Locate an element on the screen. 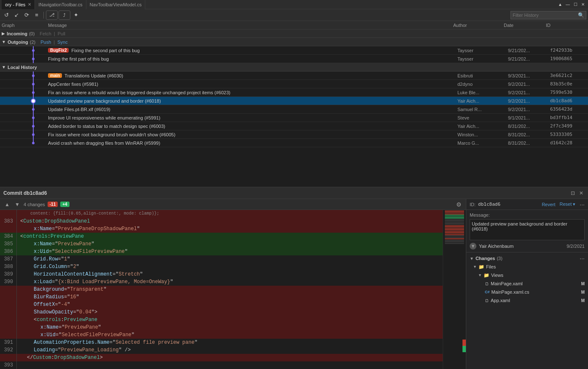 This screenshot has height=369, width=588. code-line-name2-r: x:Name="PreviewPane" is located at coordinates (222, 327).